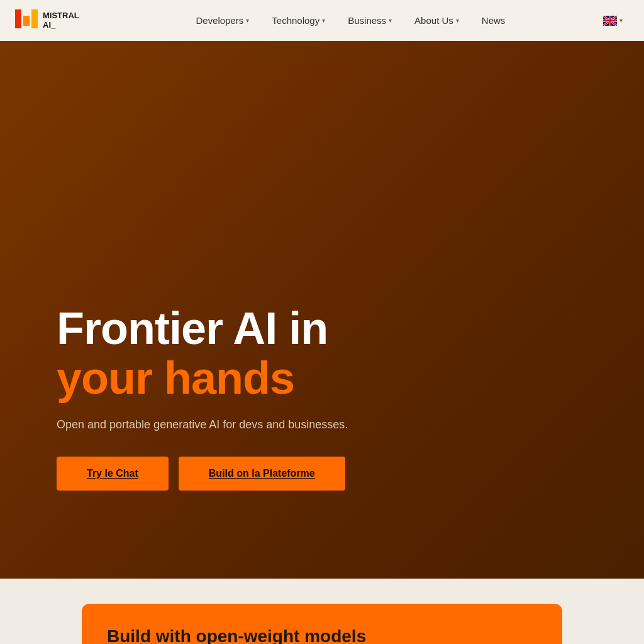 This screenshot has width=644, height=644. Describe the element at coordinates (613, 21) in the screenshot. I see `nav-right: ▾` at that location.